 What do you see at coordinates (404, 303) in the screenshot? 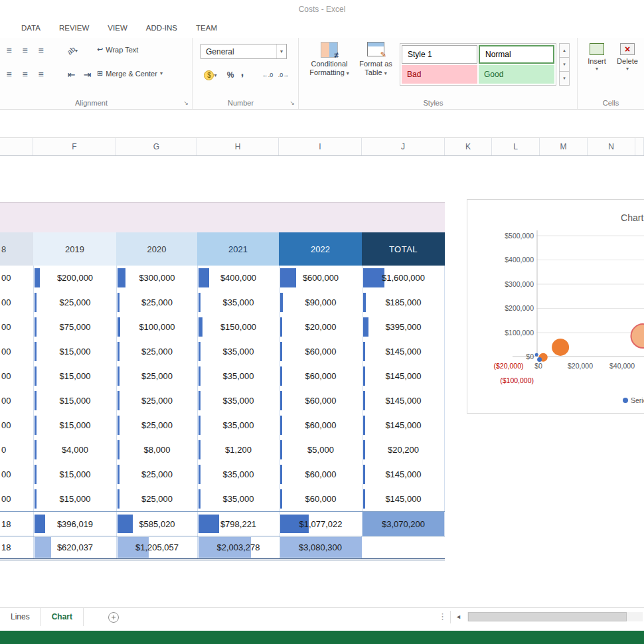
I see `table-cell: $185,000` at bounding box center [404, 303].